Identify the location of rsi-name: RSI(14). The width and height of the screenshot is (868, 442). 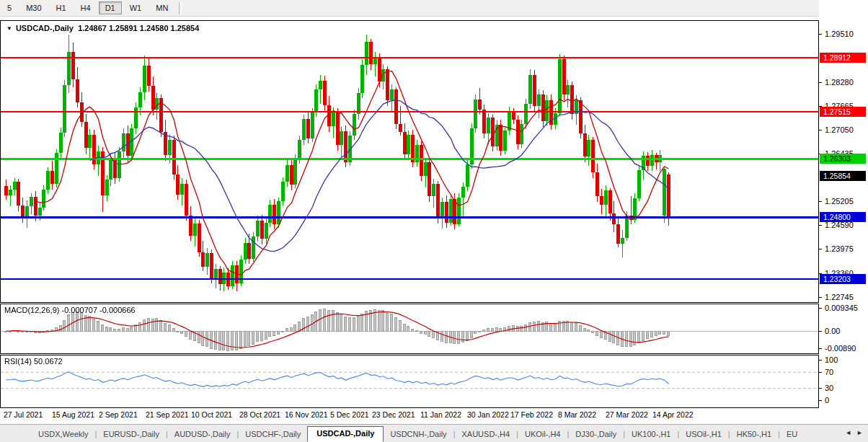
(18, 361).